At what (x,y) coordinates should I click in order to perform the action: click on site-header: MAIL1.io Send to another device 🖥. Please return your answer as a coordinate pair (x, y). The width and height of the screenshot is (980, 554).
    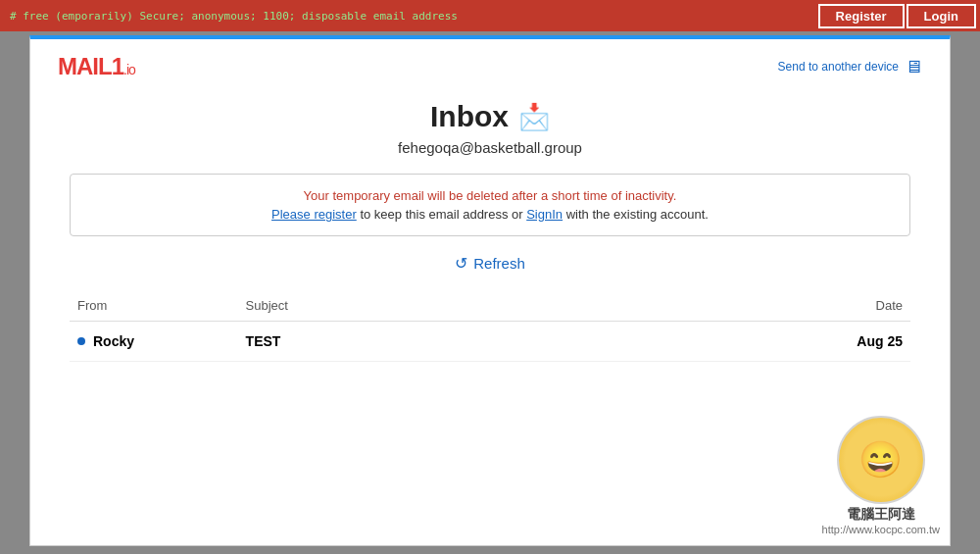
    Looking at the image, I should click on (490, 65).